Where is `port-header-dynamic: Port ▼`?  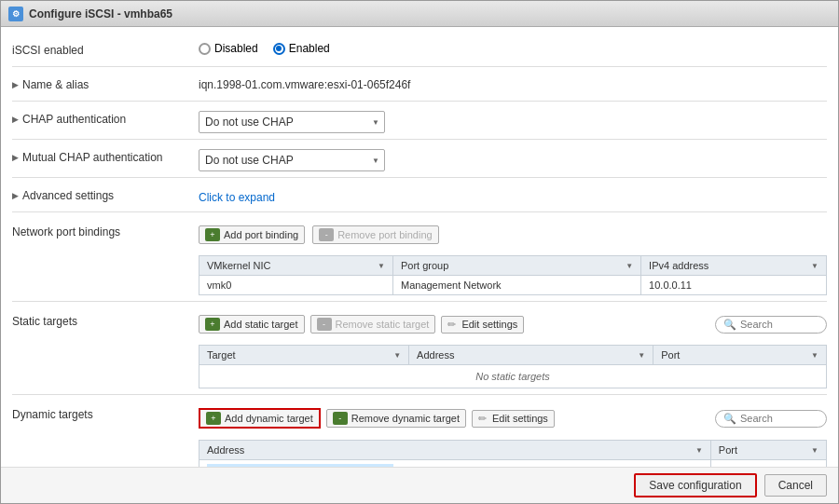 port-header-dynamic: Port ▼ is located at coordinates (768, 451).